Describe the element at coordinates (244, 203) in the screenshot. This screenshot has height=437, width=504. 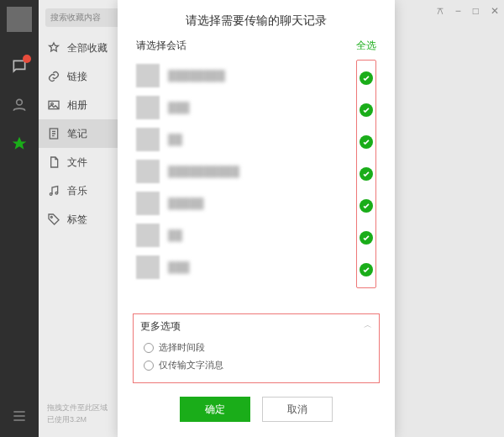
I see `list-item: █████` at that location.